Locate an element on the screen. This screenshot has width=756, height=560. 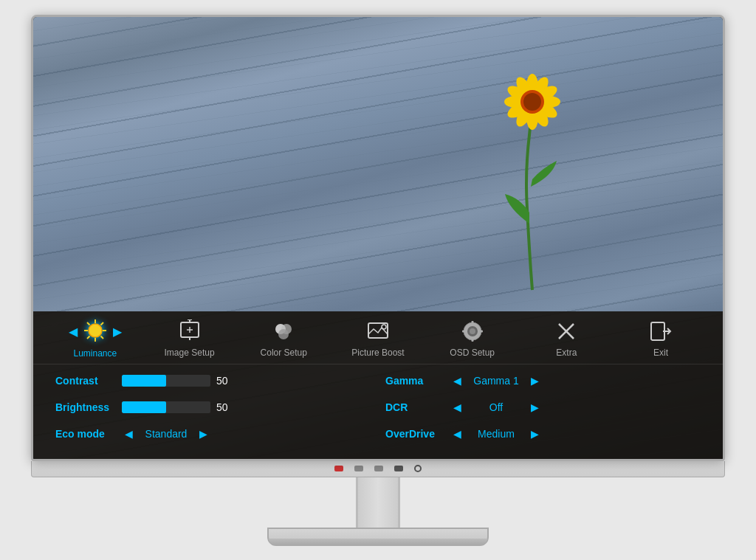
chin-button-left is located at coordinates (359, 469).